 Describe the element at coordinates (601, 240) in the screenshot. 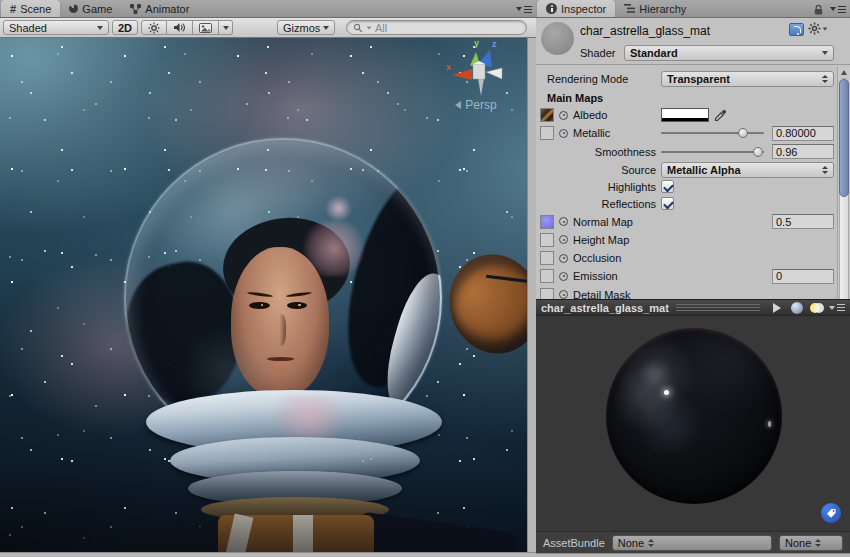

I see `height-map-label: Height Map` at that location.